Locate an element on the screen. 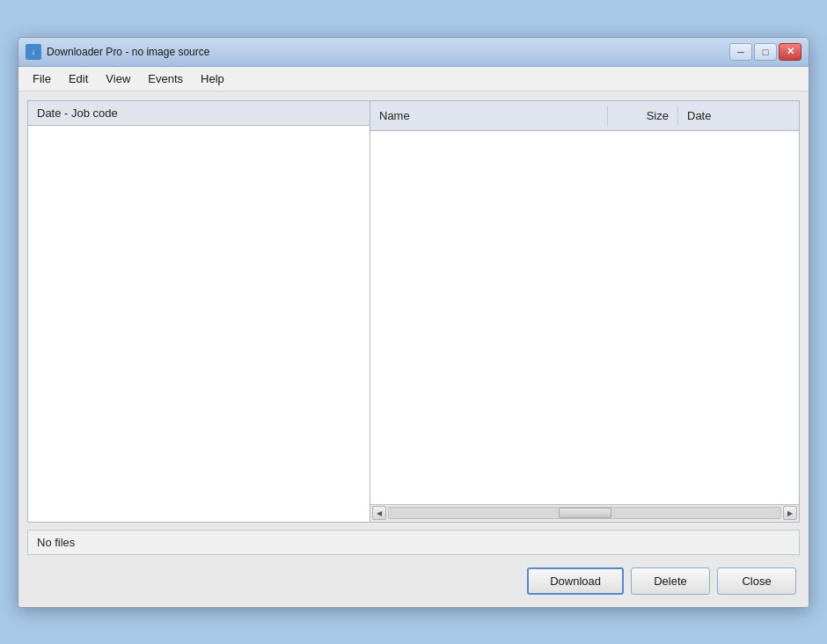 This screenshot has width=827, height=644. menu-help: Help is located at coordinates (213, 79).